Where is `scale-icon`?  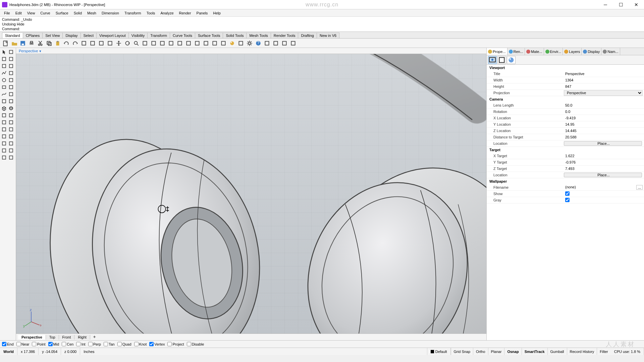
scale-icon is located at coordinates (4, 158).